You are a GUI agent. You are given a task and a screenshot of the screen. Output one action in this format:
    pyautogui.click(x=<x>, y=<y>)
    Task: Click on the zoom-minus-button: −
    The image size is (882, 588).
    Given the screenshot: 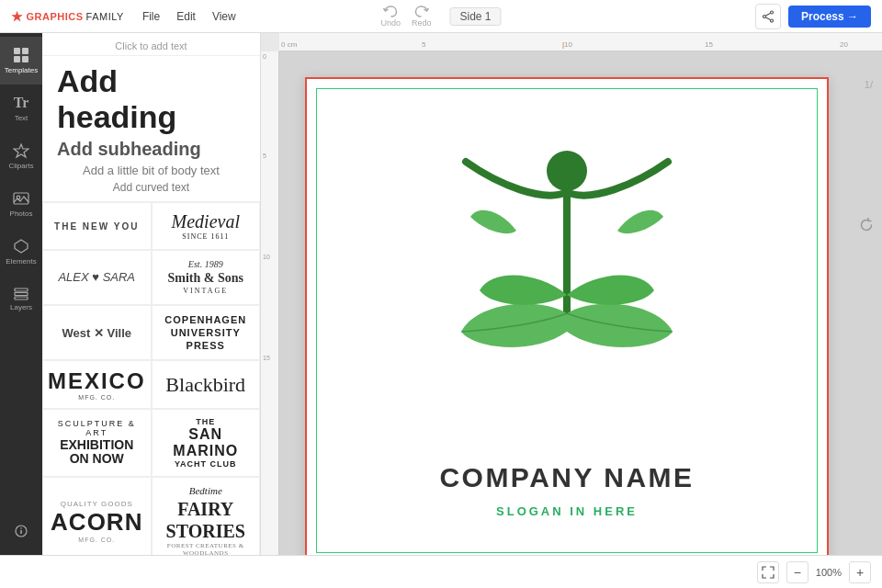 What is the action you would take?
    pyautogui.click(x=797, y=572)
    